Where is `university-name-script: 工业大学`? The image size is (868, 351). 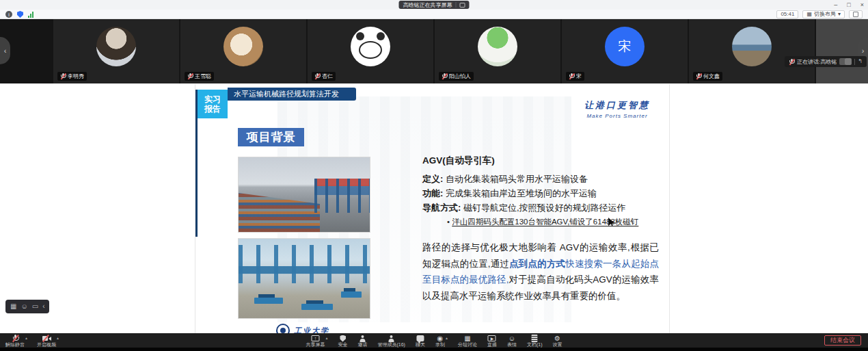
university-name-script: 工业大学 is located at coordinates (312, 330).